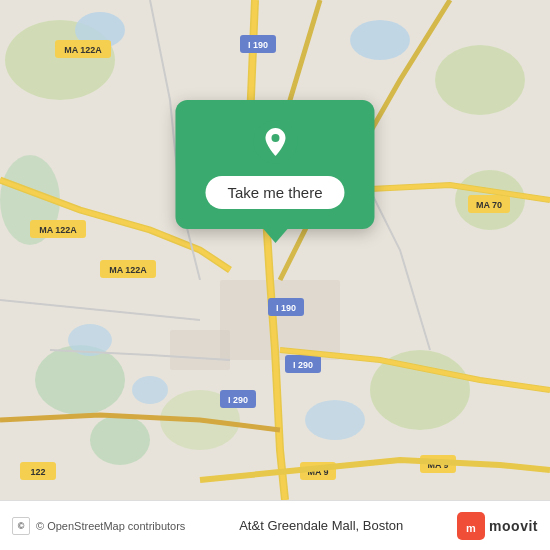  What do you see at coordinates (38, 472) in the screenshot?
I see `svg-text: 122` at bounding box center [38, 472].